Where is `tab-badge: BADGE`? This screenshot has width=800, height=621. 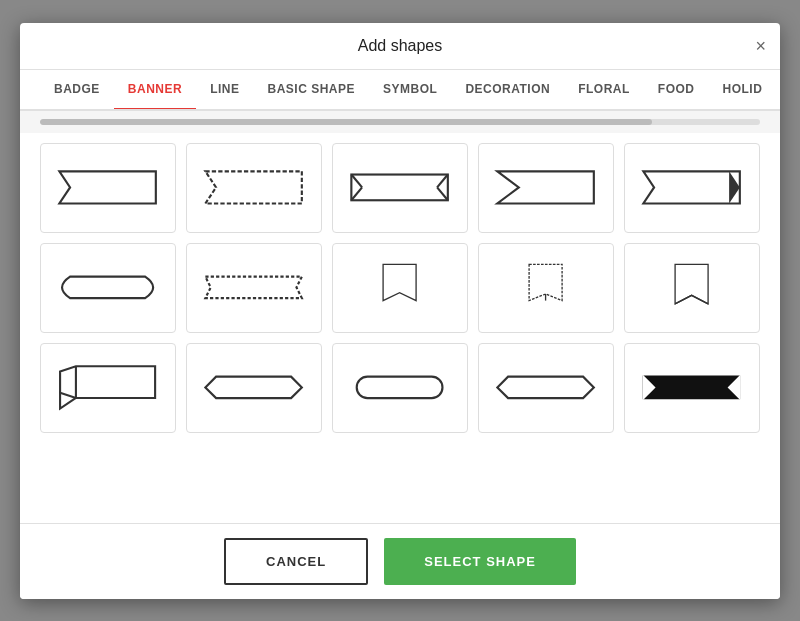 tab-badge: BADGE is located at coordinates (77, 90).